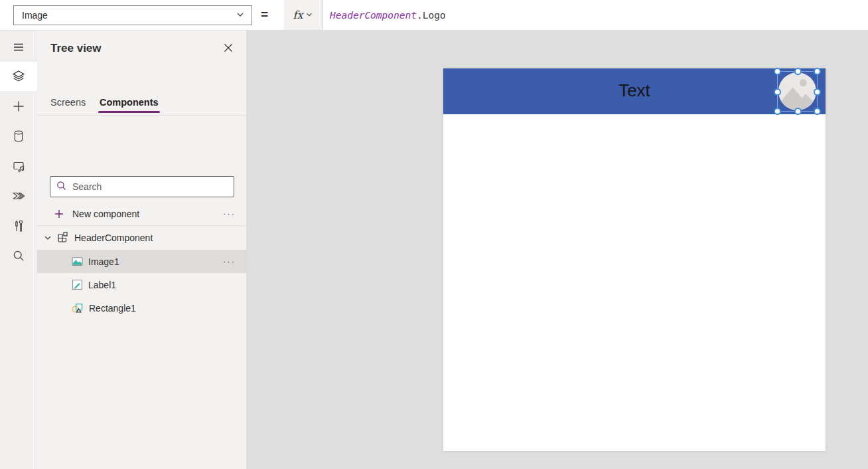 This screenshot has height=469, width=868. I want to click on tree-item-label: HeaderComponent, so click(113, 238).